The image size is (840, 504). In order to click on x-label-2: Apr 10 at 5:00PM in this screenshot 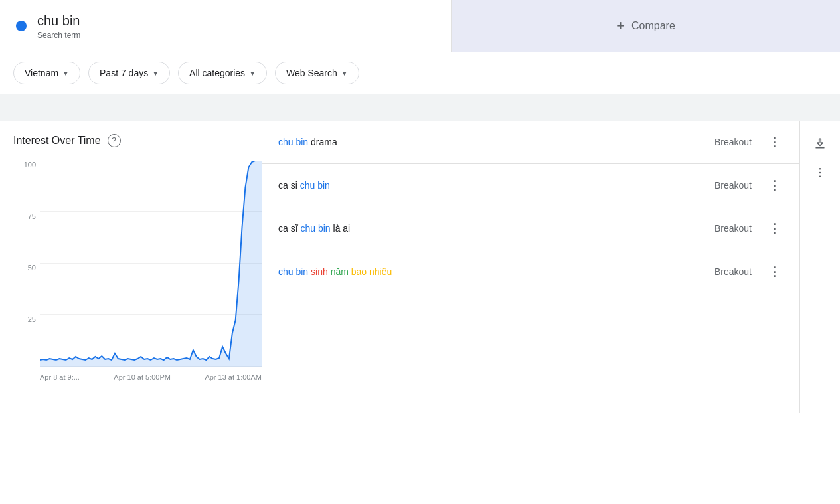, I will do `click(142, 377)`.